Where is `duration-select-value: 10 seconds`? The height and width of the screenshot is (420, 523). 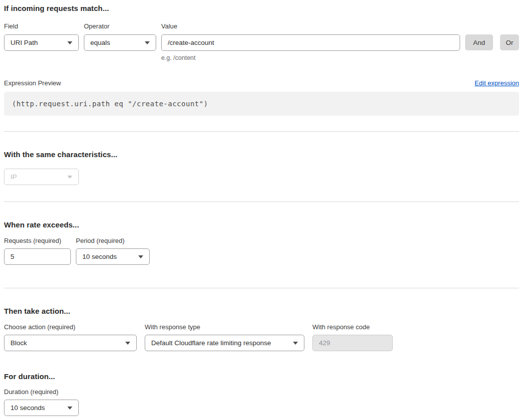 duration-select-value: 10 seconds is located at coordinates (28, 408).